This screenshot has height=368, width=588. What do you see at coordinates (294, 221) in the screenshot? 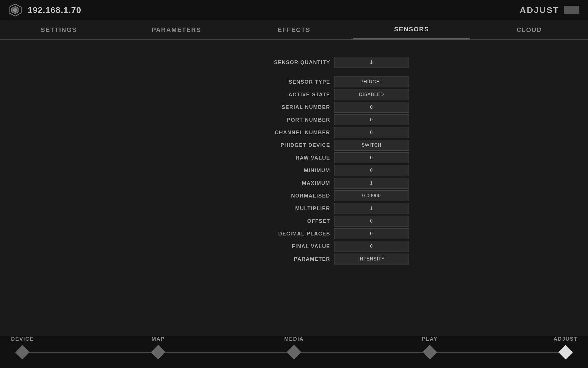
I see `field-row-11: OFFSET` at bounding box center [294, 221].